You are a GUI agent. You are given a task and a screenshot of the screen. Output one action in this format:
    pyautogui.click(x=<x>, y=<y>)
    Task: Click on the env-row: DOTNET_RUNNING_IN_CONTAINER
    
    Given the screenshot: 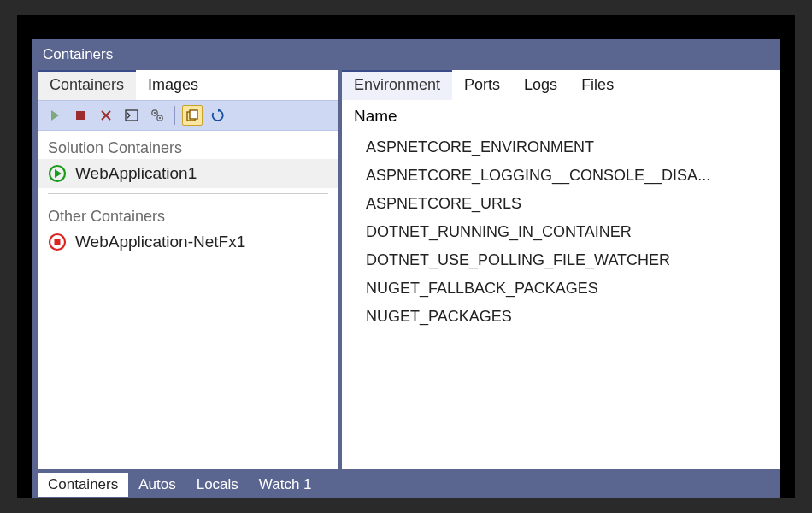 What is the action you would take?
    pyautogui.click(x=561, y=233)
    